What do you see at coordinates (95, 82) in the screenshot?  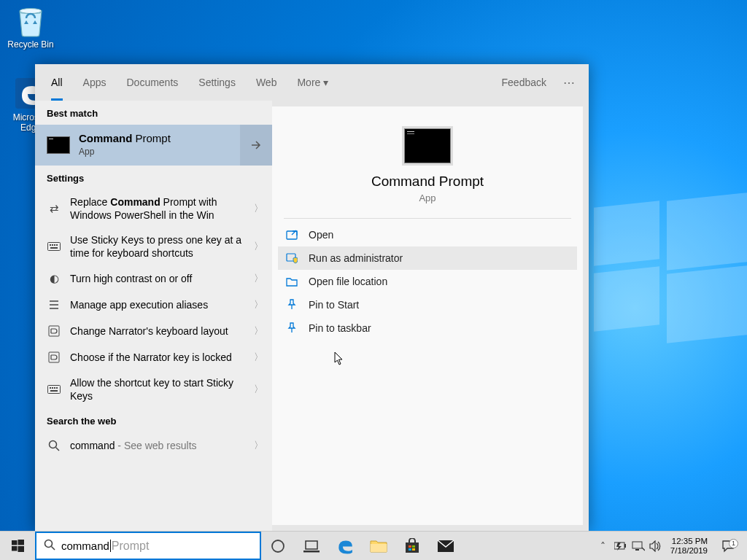 I see `tab-apps: Apps` at bounding box center [95, 82].